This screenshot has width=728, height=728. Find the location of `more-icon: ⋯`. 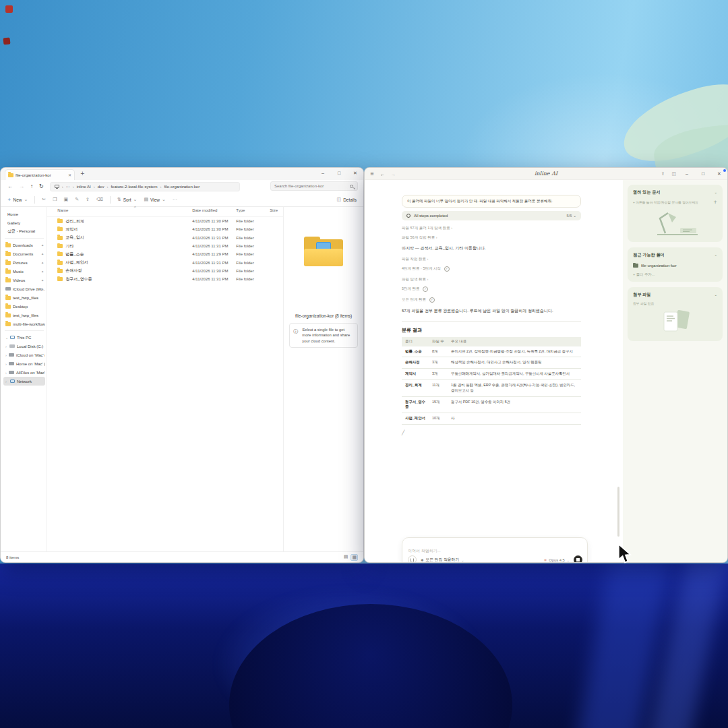

more-icon: ⋯ is located at coordinates (175, 200).